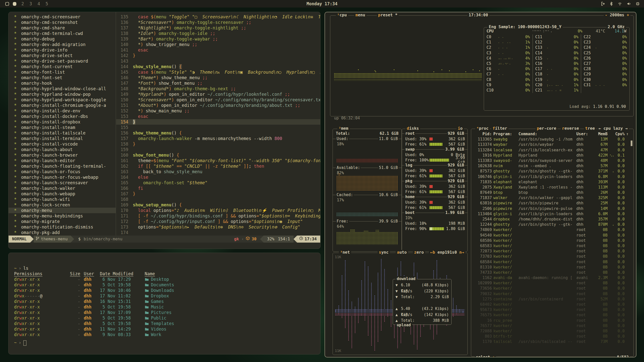 The image size is (644, 362). I want to click on code-line: 147 *Font*) show_font_menu ;;, so click(218, 83).